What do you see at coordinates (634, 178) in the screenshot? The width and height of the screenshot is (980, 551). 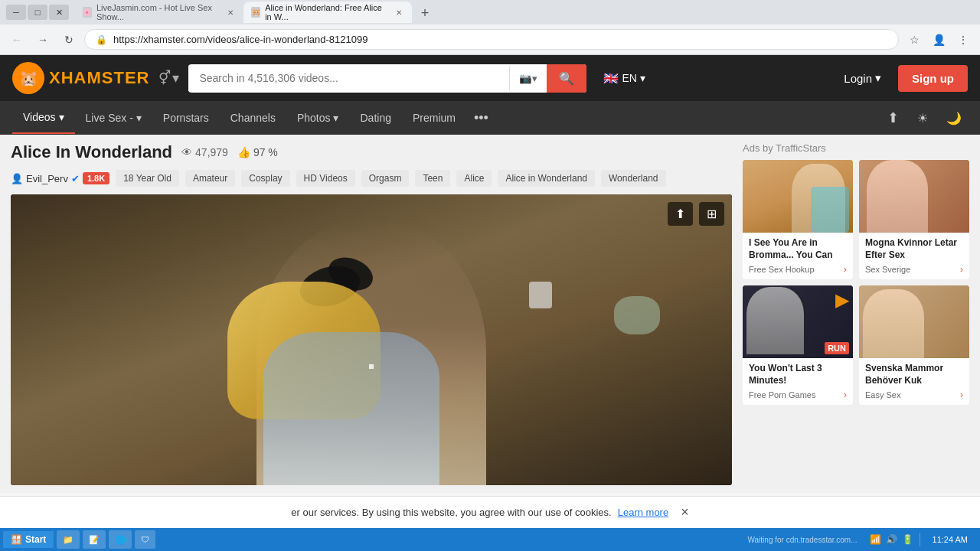 I see `tag-wonderland: Wonderland` at bounding box center [634, 178].